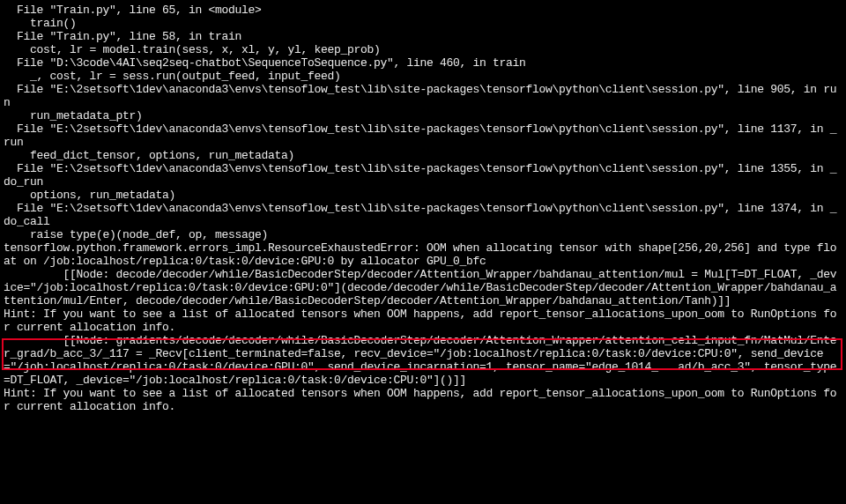 This screenshot has height=504, width=846. Describe the element at coordinates (423, 37) in the screenshot. I see `traceback-line: File "Train.py", line 58, in train` at that location.